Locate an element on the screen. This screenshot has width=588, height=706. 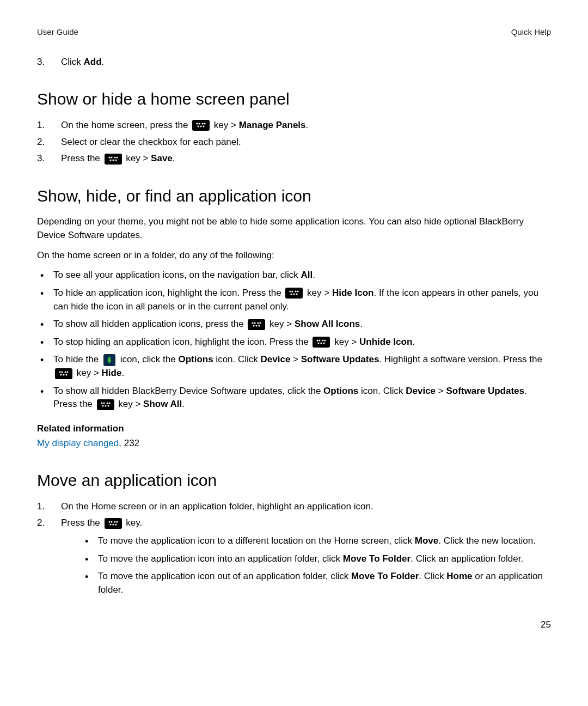
prev-steps: Click Add. is located at coordinates (294, 62).